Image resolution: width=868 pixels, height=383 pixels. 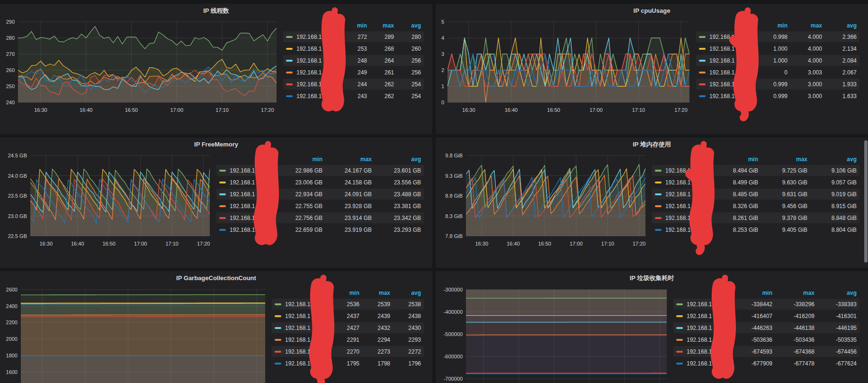 What do you see at coordinates (320, 206) in the screenshot?
I see `legend-row: 192.168.122.755 GB23.928 GB23.381 GB` at bounding box center [320, 206].